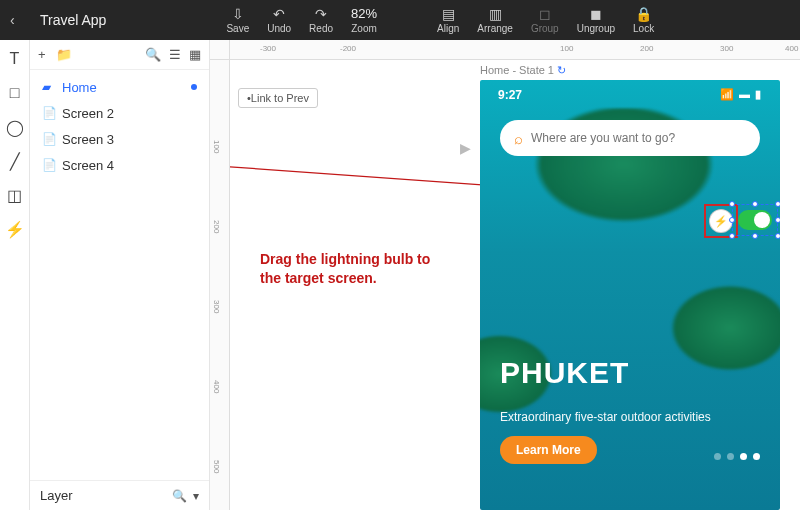  What do you see at coordinates (495, 20) in the screenshot?
I see `arrange-button: ▥Arrange` at bounding box center [495, 20].